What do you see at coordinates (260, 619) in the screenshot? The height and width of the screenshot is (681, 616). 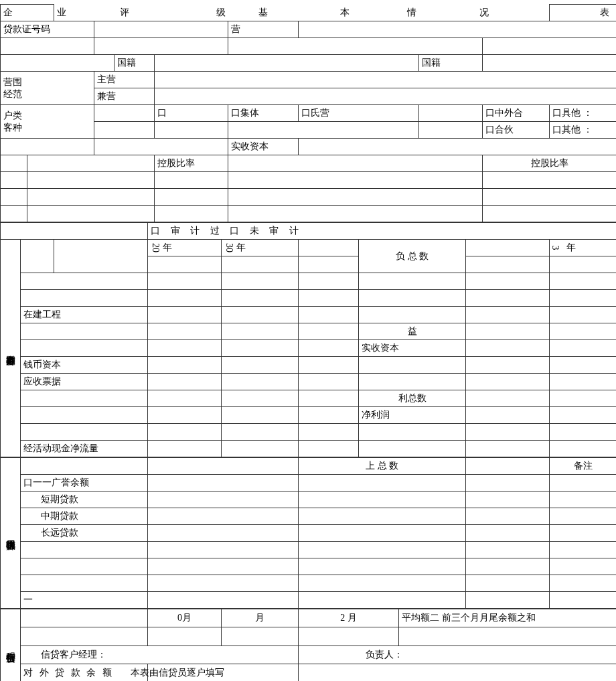 I see `month-label: 月` at bounding box center [260, 619].